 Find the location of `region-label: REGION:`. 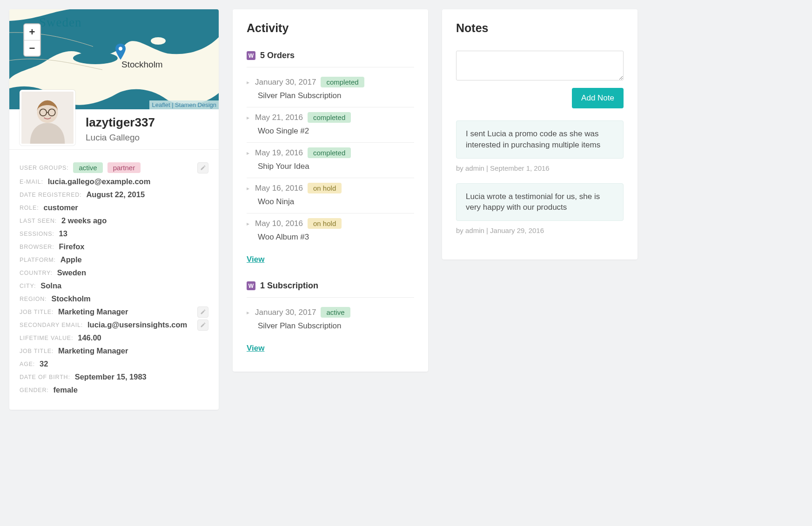

region-label: REGION: is located at coordinates (33, 299).